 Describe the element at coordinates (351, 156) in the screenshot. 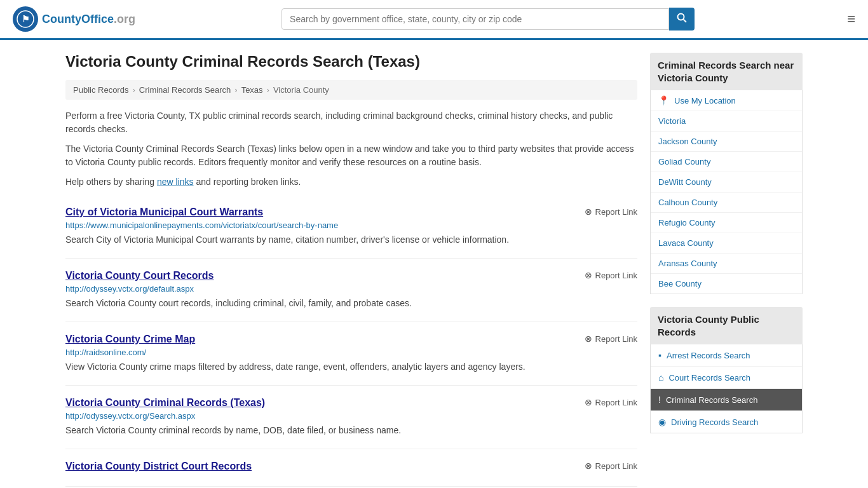

I see `desc-para2: The Victoria County Criminal Records Sea…` at that location.